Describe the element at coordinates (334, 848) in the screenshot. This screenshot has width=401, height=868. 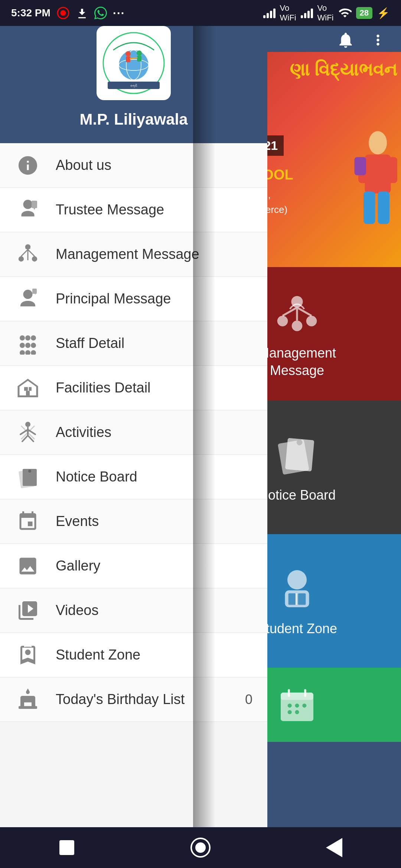
I see `back-nav-button` at that location.